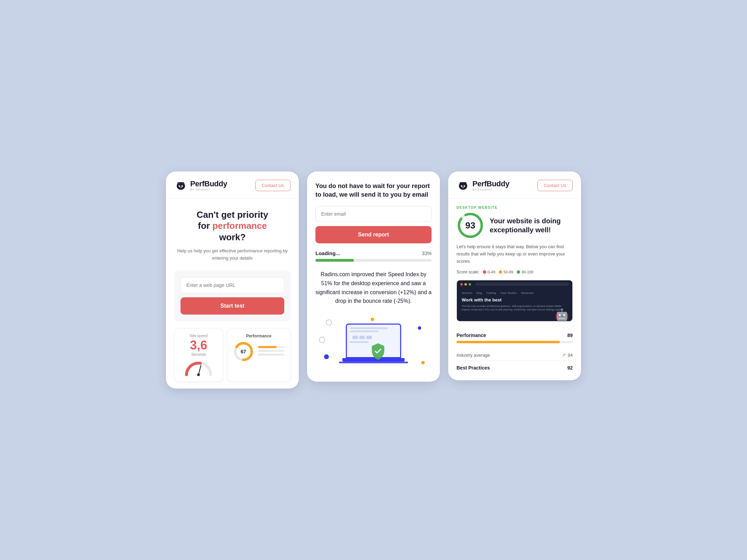 Image resolution: width=747 pixels, height=560 pixels. What do you see at coordinates (209, 186) in the screenshot?
I see `logo-text: PerfBuddy BY THISDOT` at bounding box center [209, 186].